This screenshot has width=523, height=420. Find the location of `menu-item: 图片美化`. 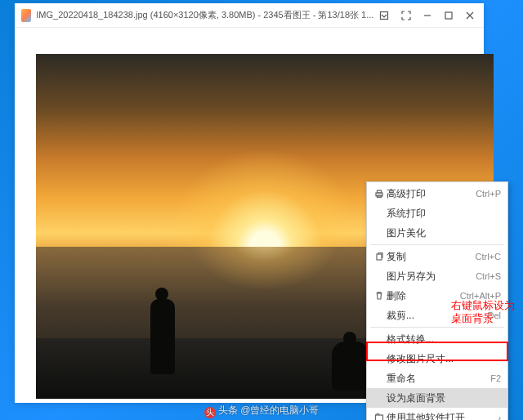

menu-item: 图片美化 is located at coordinates (437, 233).